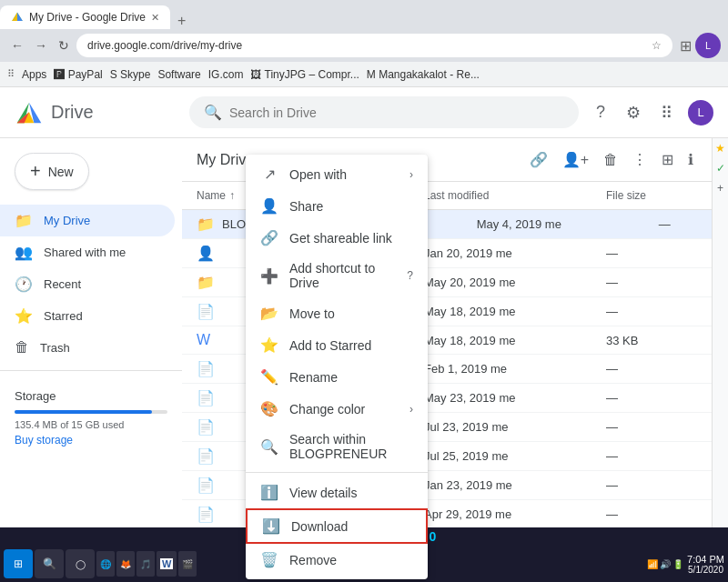 Image resolution: width=728 pixels, height=582 pixels. I want to click on open-with-icon: ↗, so click(269, 175).